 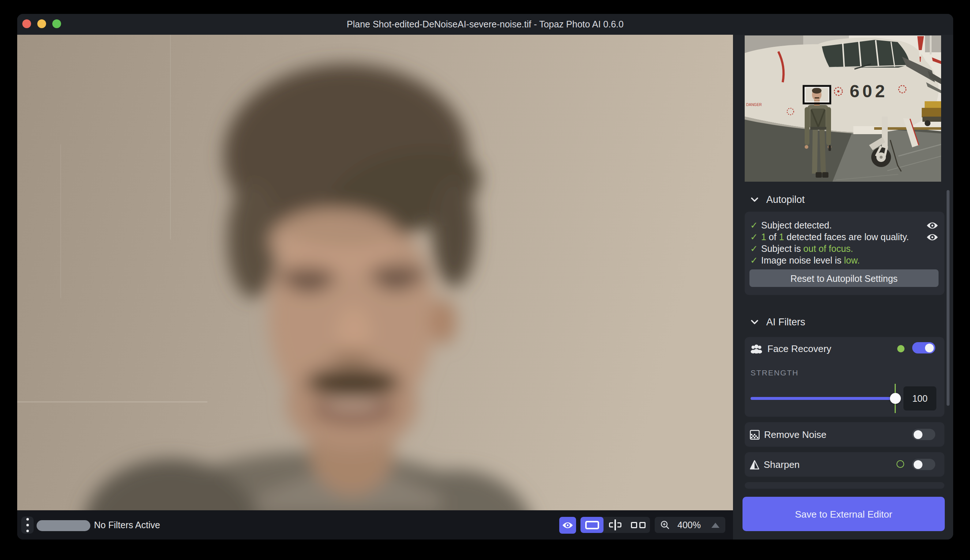 I want to click on ai-filters-title: AI Filters, so click(x=786, y=322).